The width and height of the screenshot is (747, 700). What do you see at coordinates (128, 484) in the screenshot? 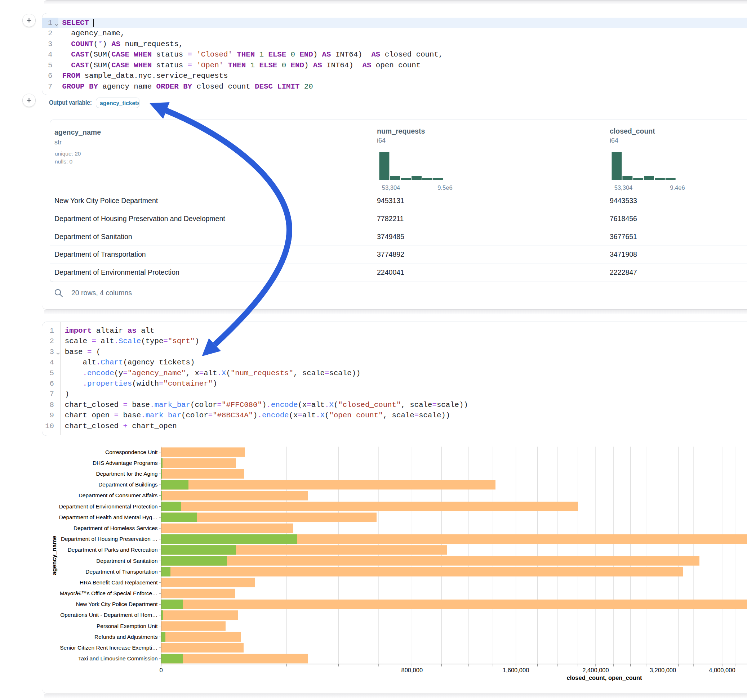
I see `svg-text: Department of Buildings` at bounding box center [128, 484].